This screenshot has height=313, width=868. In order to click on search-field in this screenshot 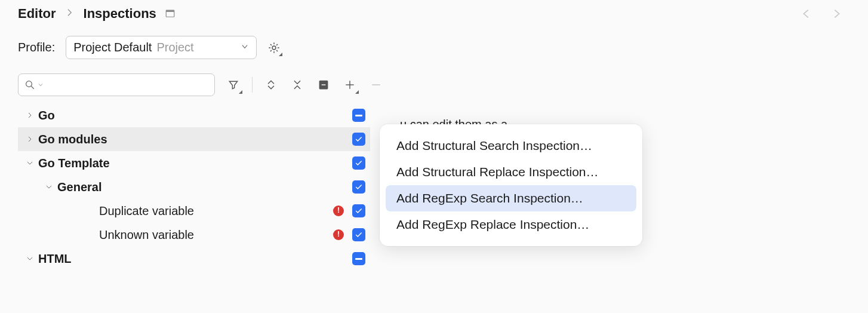, I will do `click(128, 85)`.